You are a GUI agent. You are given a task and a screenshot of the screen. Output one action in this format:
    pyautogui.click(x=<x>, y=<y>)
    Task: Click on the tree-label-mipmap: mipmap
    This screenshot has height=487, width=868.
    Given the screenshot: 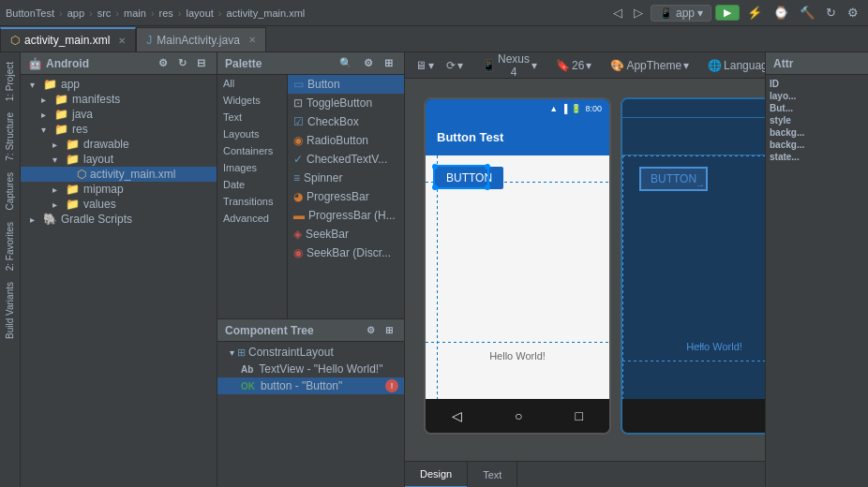 What is the action you would take?
    pyautogui.click(x=103, y=189)
    